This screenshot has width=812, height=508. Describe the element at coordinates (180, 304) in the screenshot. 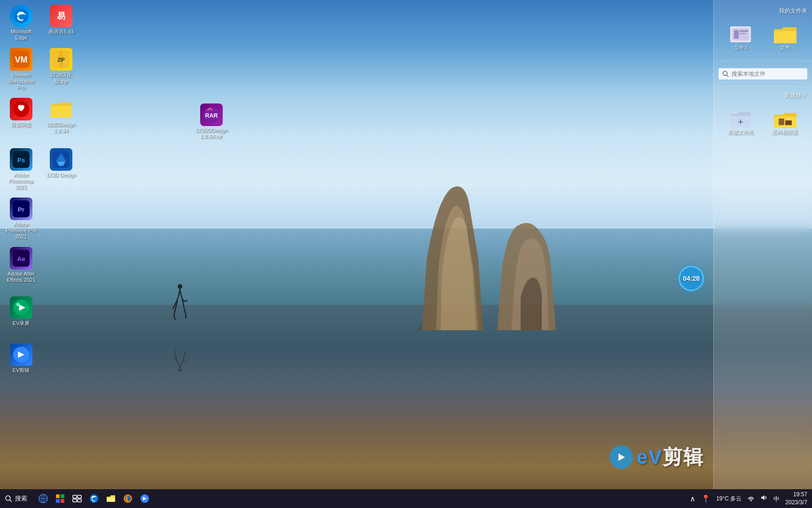

I see `runner-silhouette` at that location.